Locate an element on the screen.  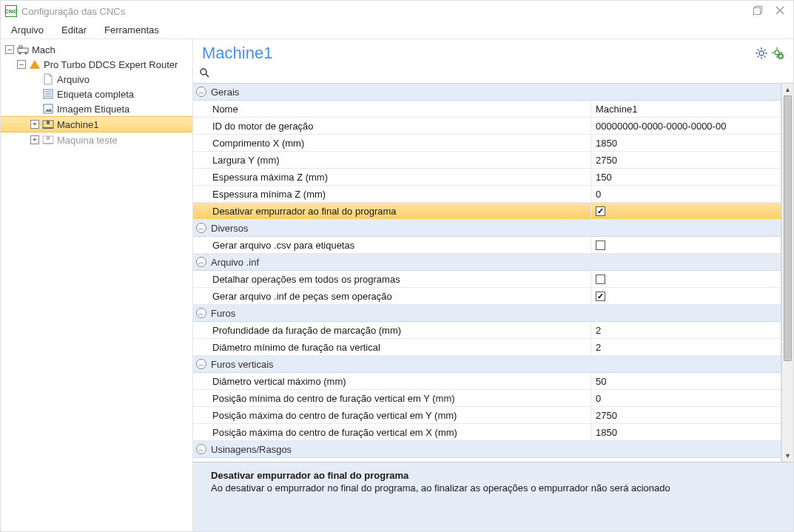
prop-row-esp-min-z: Espessura mínima Z (mm) 0 is located at coordinates (487, 194).